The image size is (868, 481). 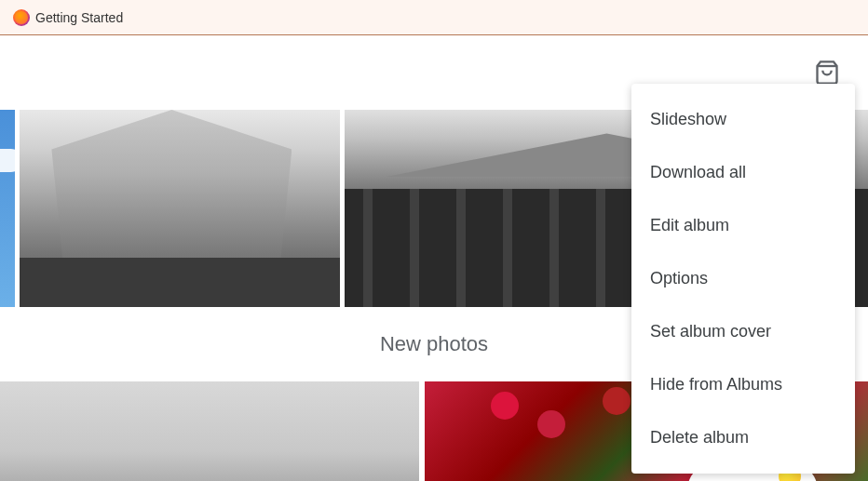 I want to click on firefox-icon, so click(x=21, y=18).